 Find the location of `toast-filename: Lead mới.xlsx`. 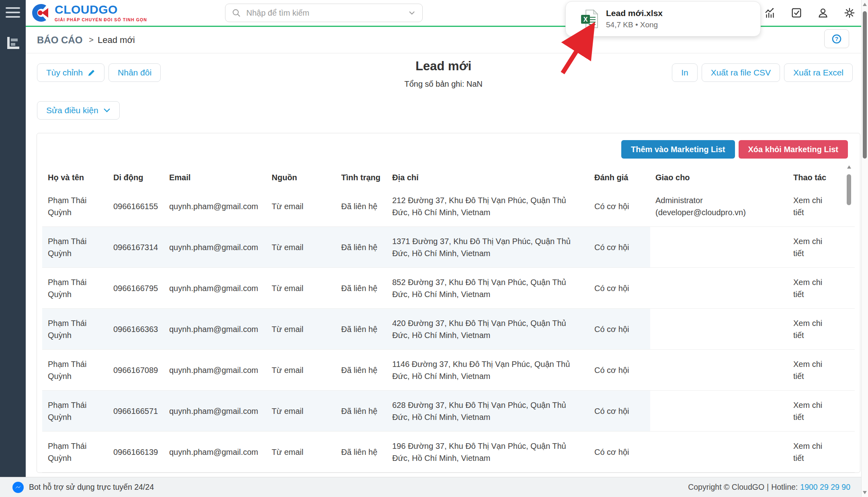

toast-filename: Lead mới.xlsx is located at coordinates (634, 13).